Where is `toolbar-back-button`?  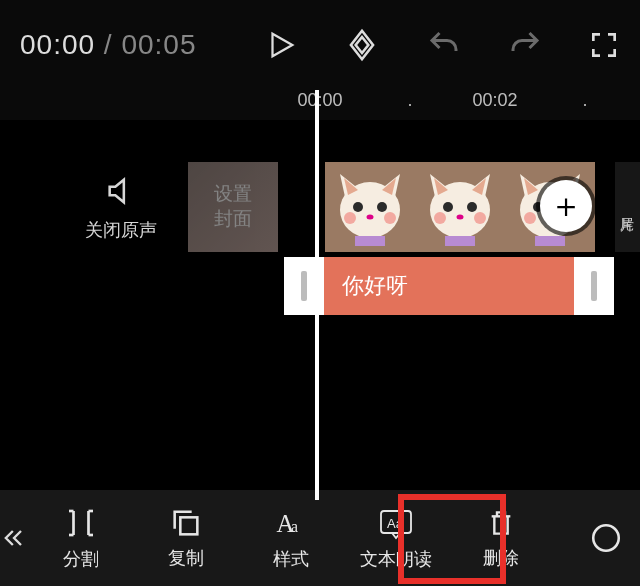
toolbar-back-button is located at coordinates (14, 538).